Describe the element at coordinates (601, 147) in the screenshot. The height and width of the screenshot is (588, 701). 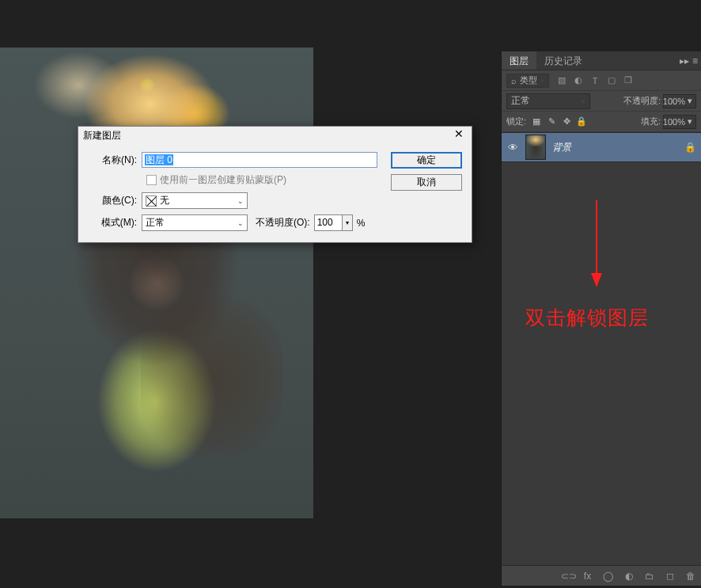
I see `layer-row-background: 👁 背景 🔒` at that location.